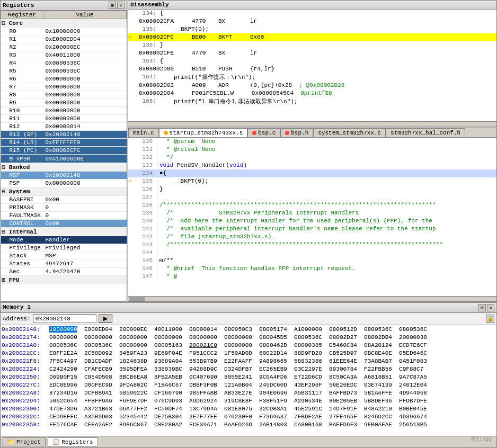  What do you see at coordinates (65, 319) in the screenshot?
I see `memory-address-input` at bounding box center [65, 319].